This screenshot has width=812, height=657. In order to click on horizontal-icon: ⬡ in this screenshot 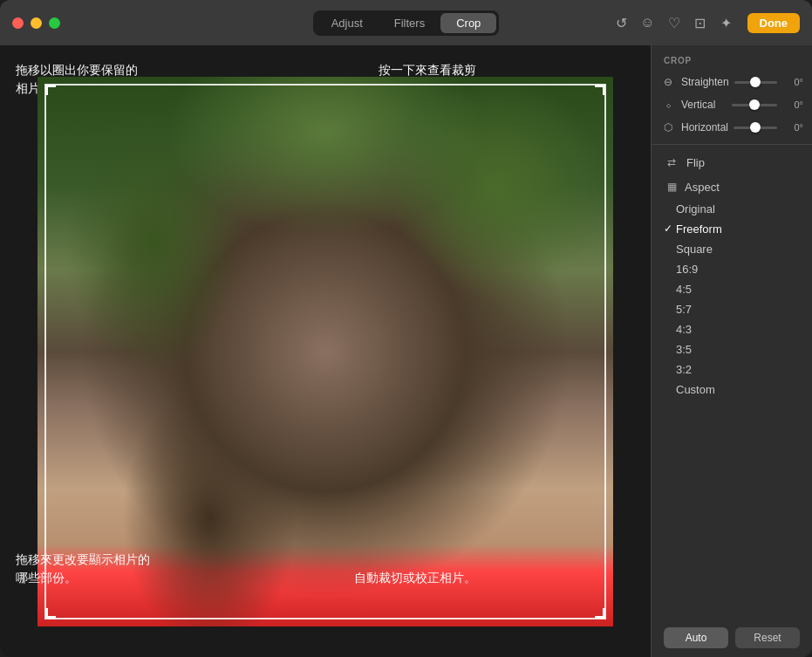, I will do `click(668, 127)`.